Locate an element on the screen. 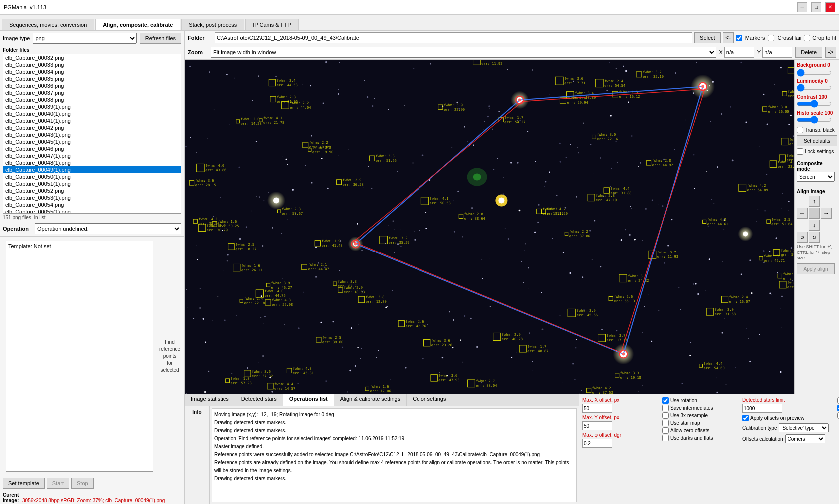 This screenshot has height=504, width=839. use-rotation-checkbox is located at coordinates (665, 400).